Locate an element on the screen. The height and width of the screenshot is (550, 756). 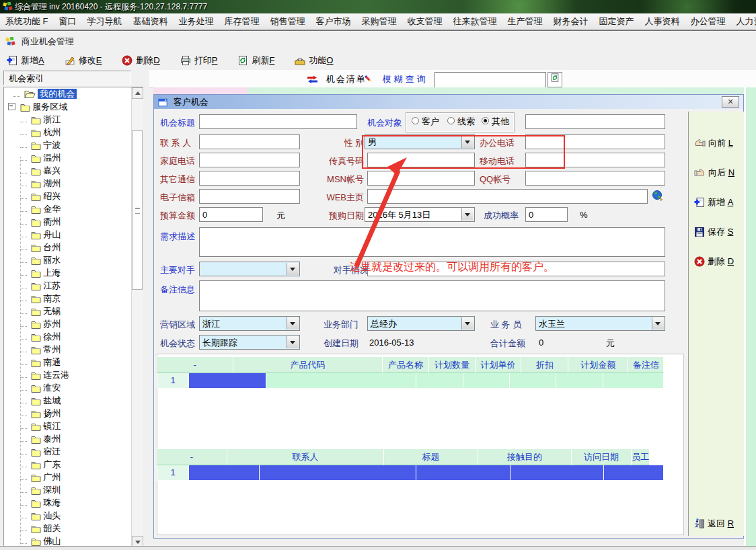
column-header: 计划单价 is located at coordinates (499, 364).